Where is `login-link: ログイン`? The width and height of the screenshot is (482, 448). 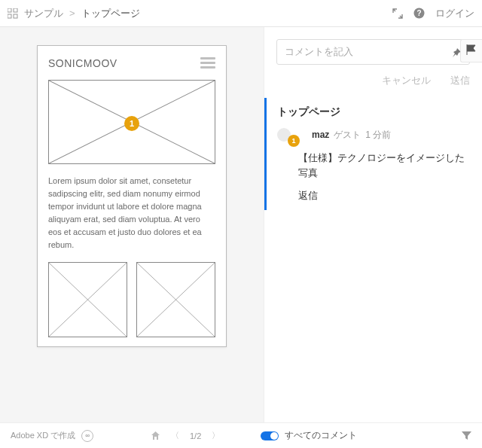 login-link: ログイン is located at coordinates (455, 14).